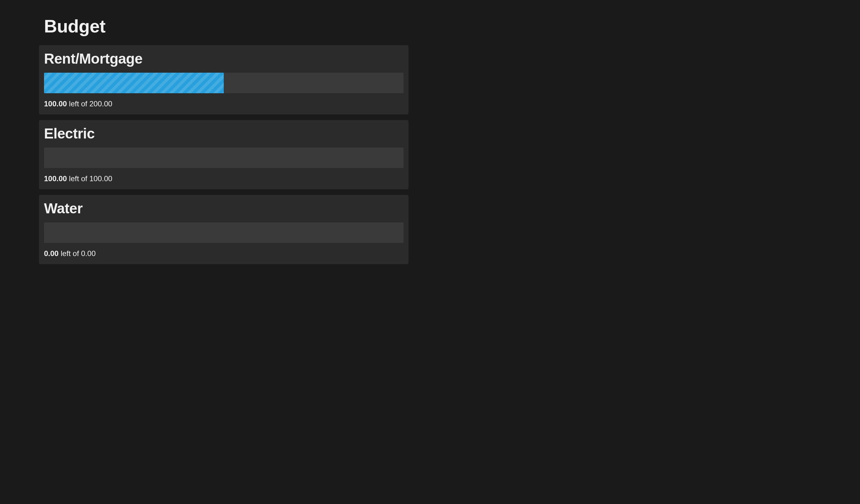 The height and width of the screenshot is (504, 860). I want to click on budget-item-title: Rent/Mortgage, so click(224, 59).